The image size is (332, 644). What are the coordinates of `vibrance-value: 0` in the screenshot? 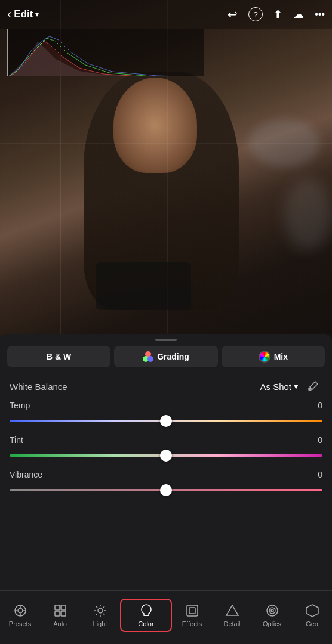 It's located at (320, 475).